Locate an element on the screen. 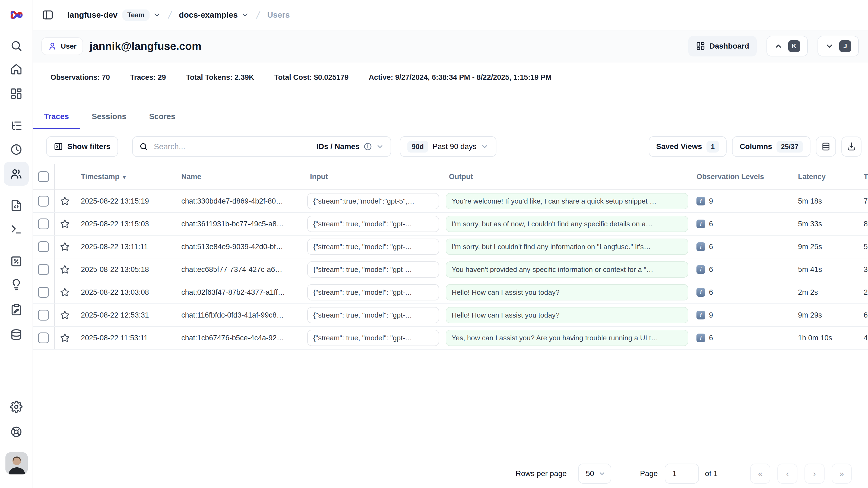  col-header-latency: Latency is located at coordinates (827, 177).